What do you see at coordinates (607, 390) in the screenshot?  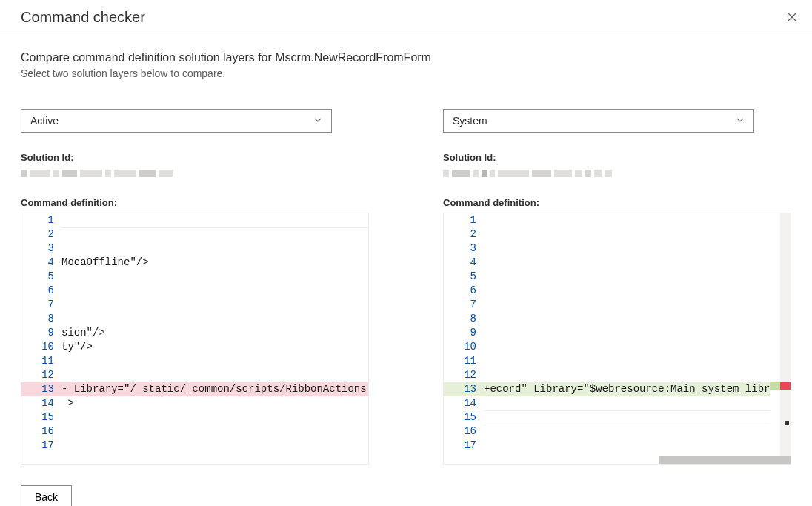 I see `code-line-added: 13+ecord" Library="$webresource:Main_sys…` at bounding box center [607, 390].